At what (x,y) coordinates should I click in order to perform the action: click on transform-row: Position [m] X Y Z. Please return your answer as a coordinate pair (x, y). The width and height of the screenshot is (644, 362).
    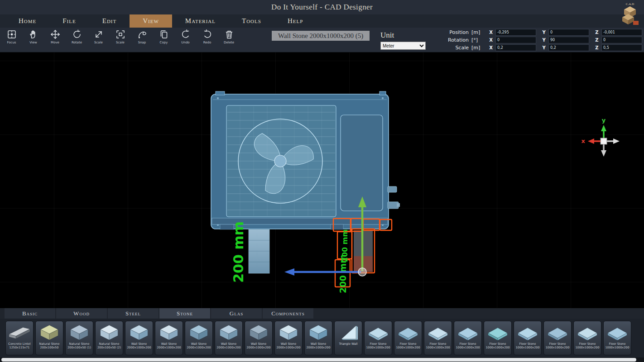
    Looking at the image, I should click on (542, 33).